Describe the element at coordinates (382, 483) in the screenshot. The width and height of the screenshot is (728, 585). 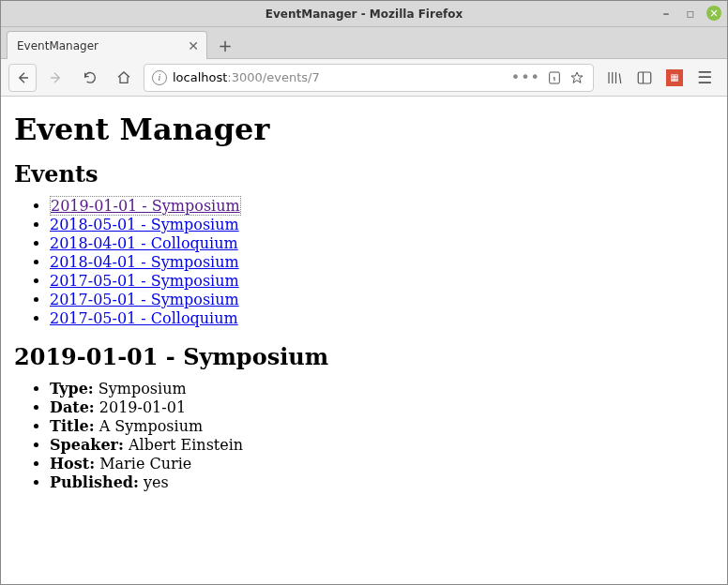
I see `detail-published: Published: yes` at that location.